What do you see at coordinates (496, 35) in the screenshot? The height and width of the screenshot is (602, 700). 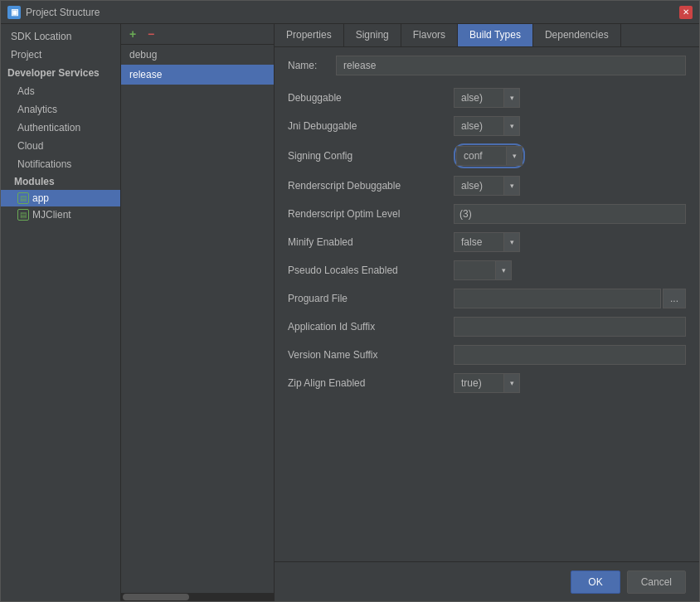 I see `tab-build-types: Build Types` at bounding box center [496, 35].